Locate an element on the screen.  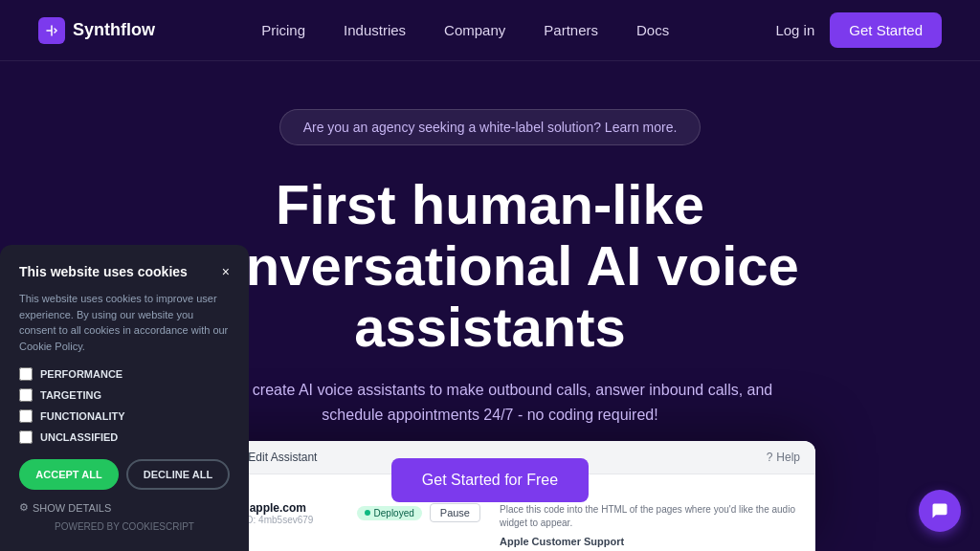
cookie-close-button: × is located at coordinates (226, 272).